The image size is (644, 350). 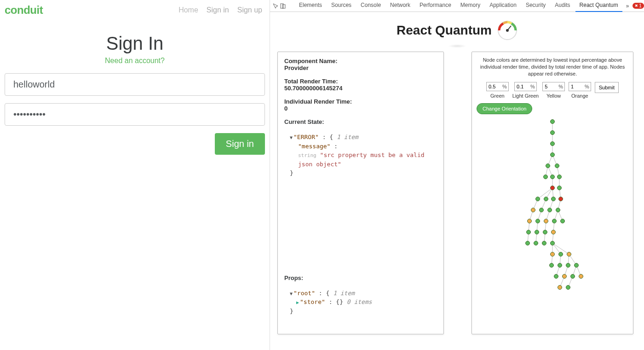 I want to click on error-badge: 1, so click(x=638, y=6).